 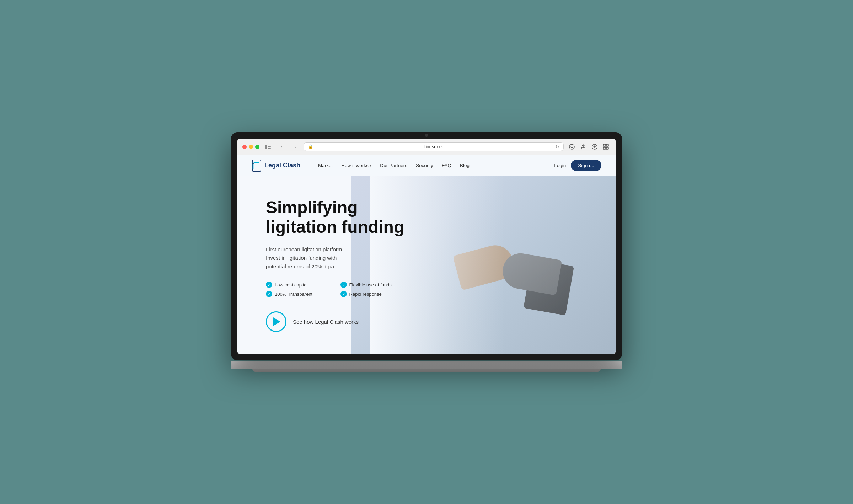 What do you see at coordinates (335, 289) in the screenshot?
I see `features-list: ✓ Low cost capital ✓ Flexible use of fun…` at bounding box center [335, 289].